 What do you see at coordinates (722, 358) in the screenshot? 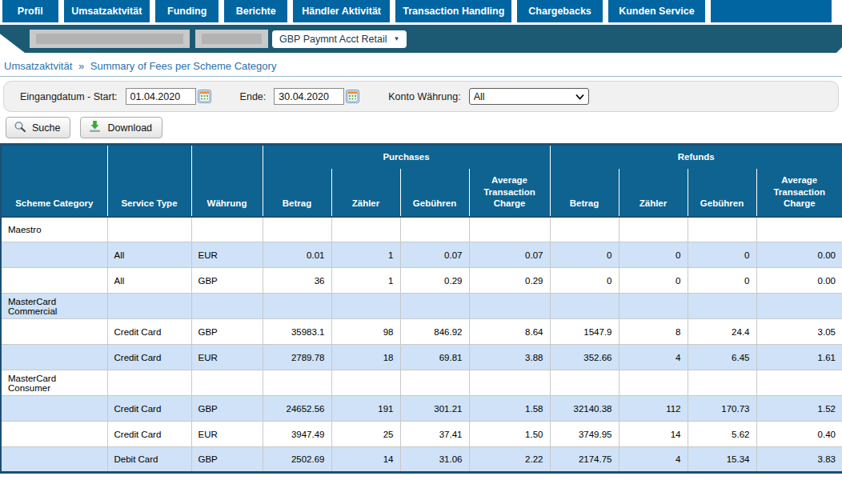
I see `value-cell: 6.45` at bounding box center [722, 358].